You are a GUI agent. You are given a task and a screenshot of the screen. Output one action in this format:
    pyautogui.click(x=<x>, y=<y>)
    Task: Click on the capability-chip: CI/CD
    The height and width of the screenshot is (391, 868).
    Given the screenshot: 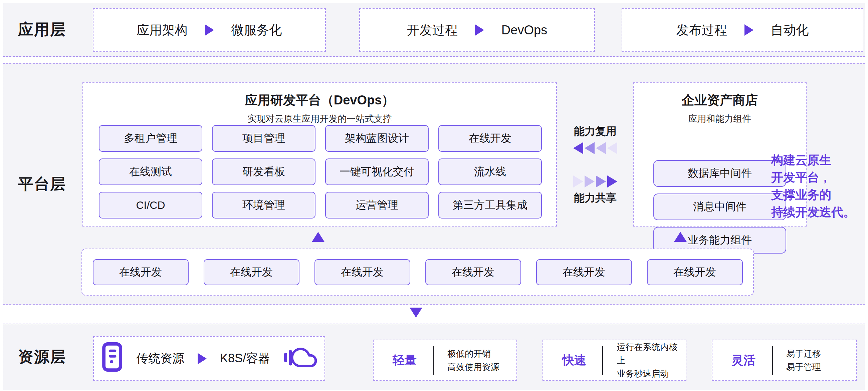 What is the action you would take?
    pyautogui.click(x=150, y=205)
    